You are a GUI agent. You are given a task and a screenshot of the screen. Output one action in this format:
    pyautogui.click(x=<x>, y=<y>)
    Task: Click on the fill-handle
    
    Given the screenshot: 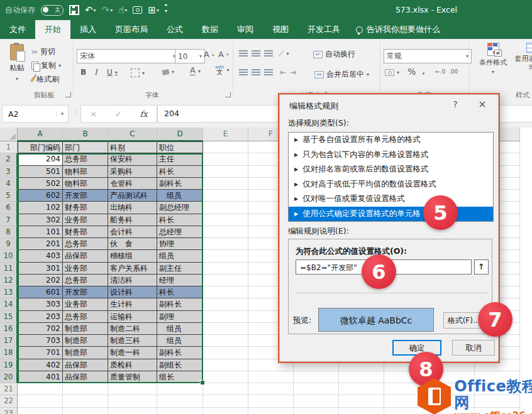 What is the action you would take?
    pyautogui.click(x=202, y=383)
    